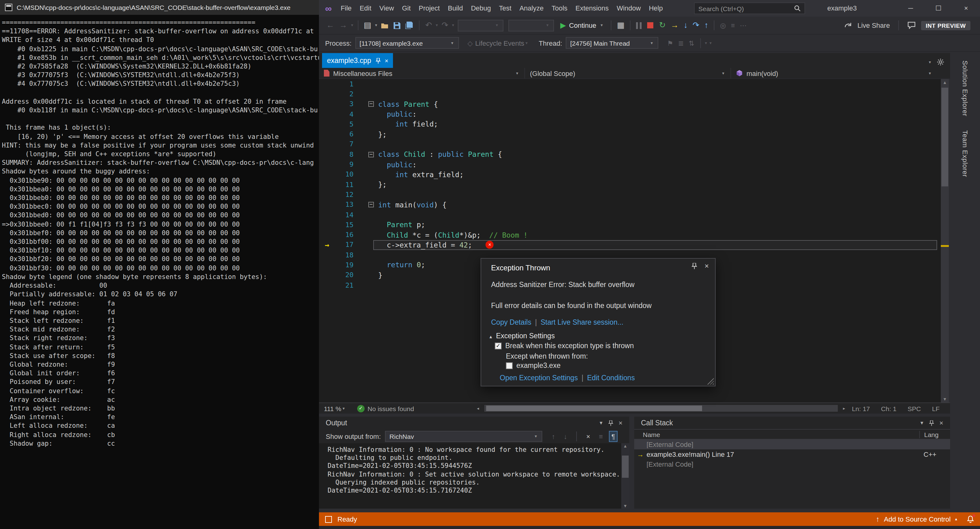  What do you see at coordinates (663, 25) in the screenshot?
I see `restart-icon: ↻` at bounding box center [663, 25].